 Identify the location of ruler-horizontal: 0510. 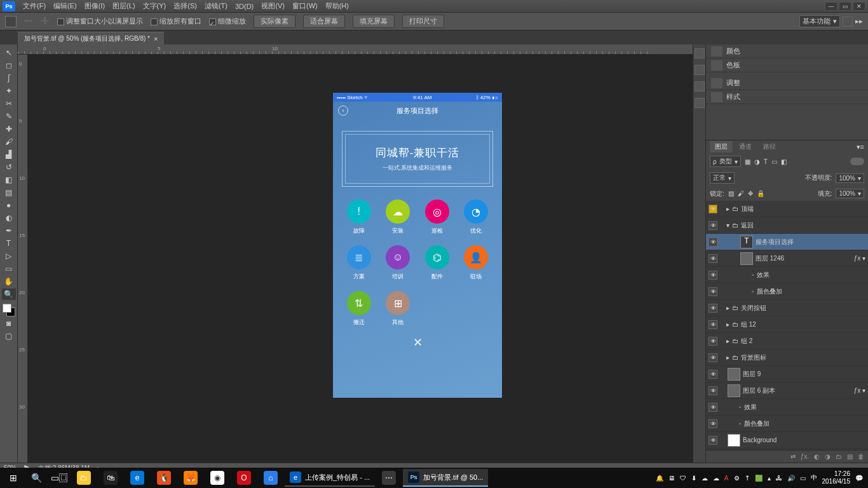
(355, 50).